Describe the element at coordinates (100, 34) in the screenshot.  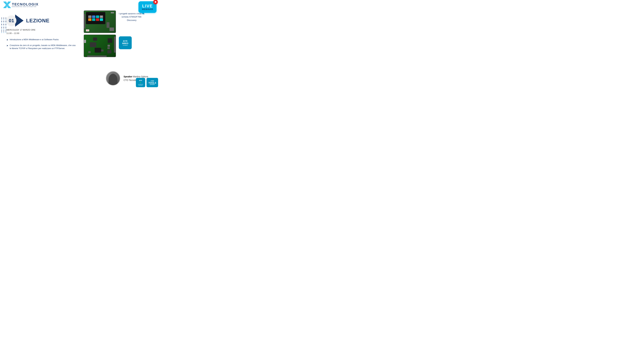
I see `boards-column: Vε STI` at that location.